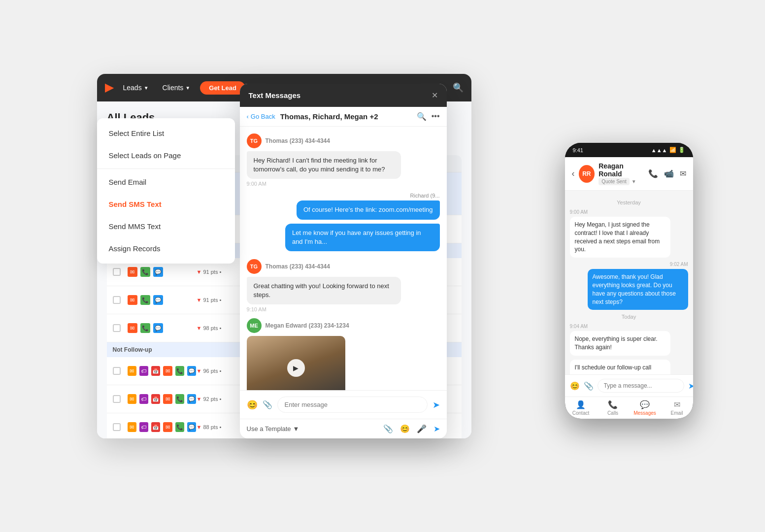 The height and width of the screenshot is (532, 765). What do you see at coordinates (343, 429) in the screenshot?
I see `template-footer: Use a Template ▼ 📎 😊 🎤 ➤` at bounding box center [343, 429].